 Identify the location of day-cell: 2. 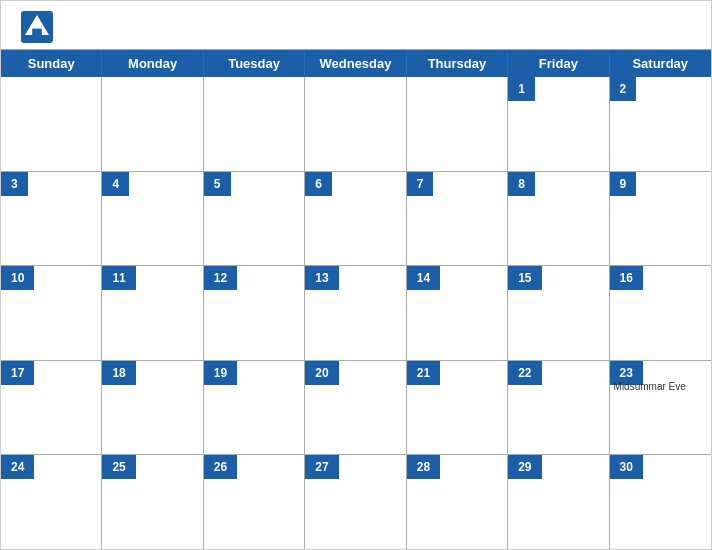
(660, 124).